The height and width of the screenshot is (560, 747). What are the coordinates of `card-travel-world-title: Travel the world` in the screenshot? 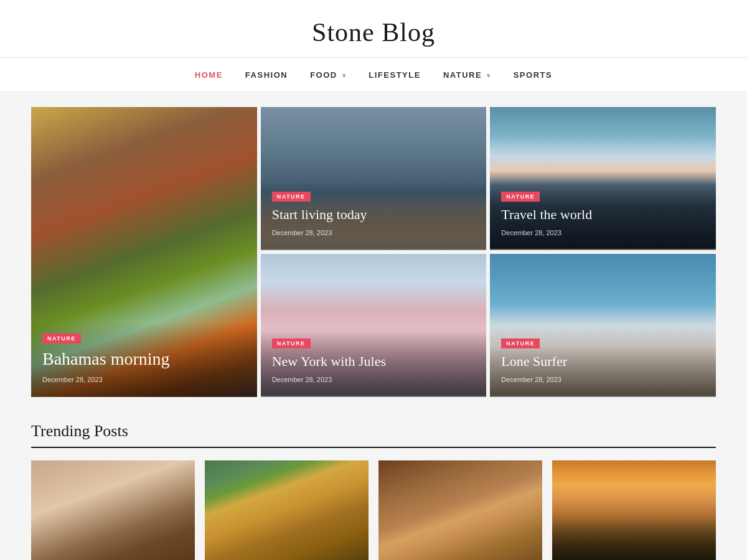 It's located at (603, 215).